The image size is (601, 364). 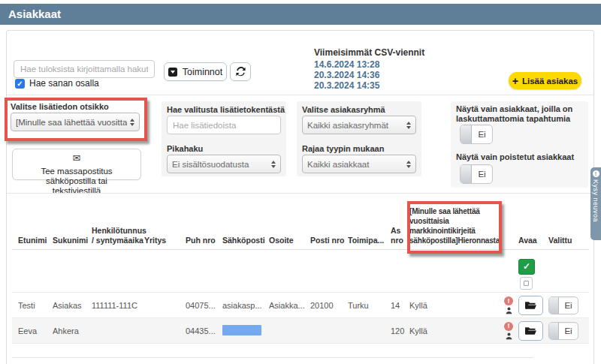 What do you see at coordinates (224, 125) in the screenshot?
I see `extra-info-search-input` at bounding box center [224, 125].